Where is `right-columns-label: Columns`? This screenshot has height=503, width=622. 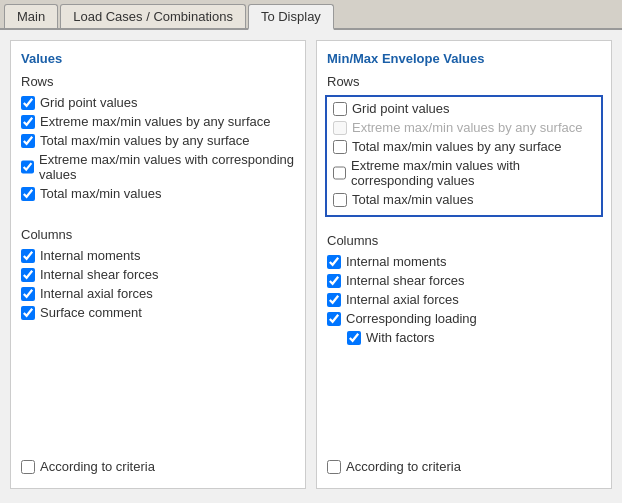 right-columns-label: Columns is located at coordinates (464, 240).